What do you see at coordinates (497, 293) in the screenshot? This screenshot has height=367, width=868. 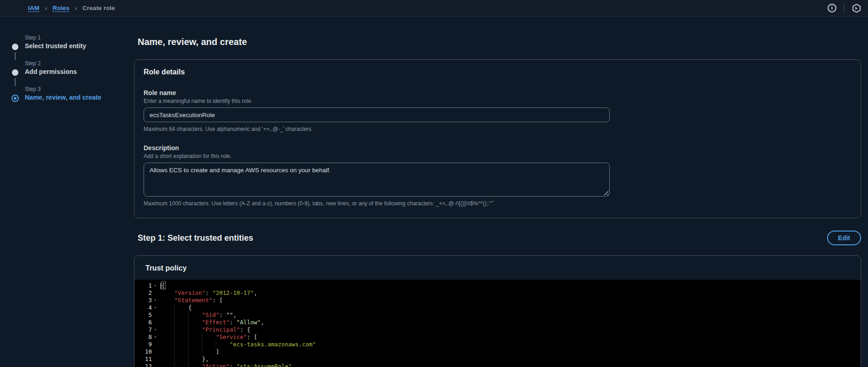 I see `code-line: 2"Version": "2012-10-17",` at bounding box center [497, 293].